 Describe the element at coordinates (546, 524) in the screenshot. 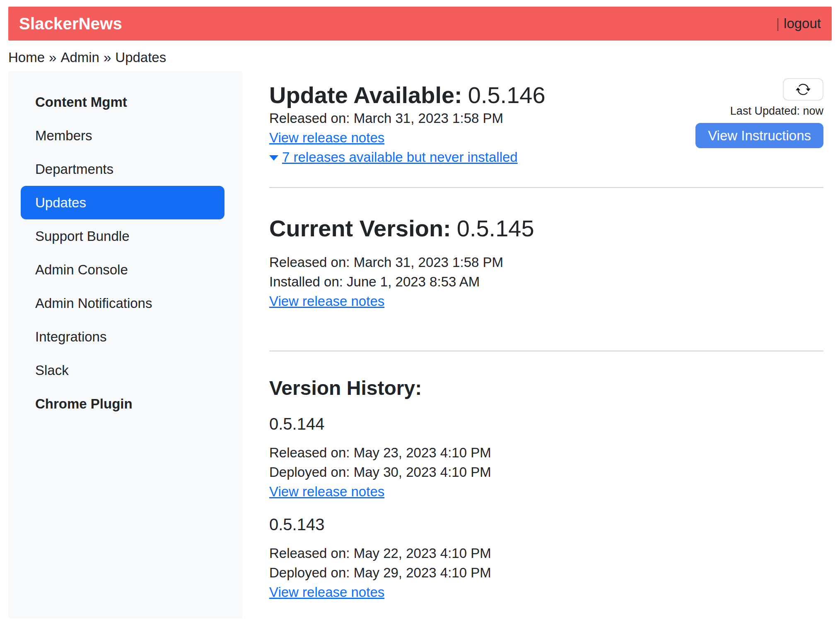

I see `history-version-number: 0.5.143` at that location.